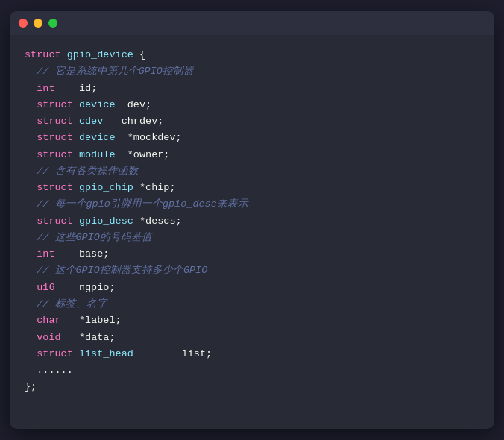 The image size is (504, 440). What do you see at coordinates (252, 387) in the screenshot?
I see `line-21: };` at bounding box center [252, 387].